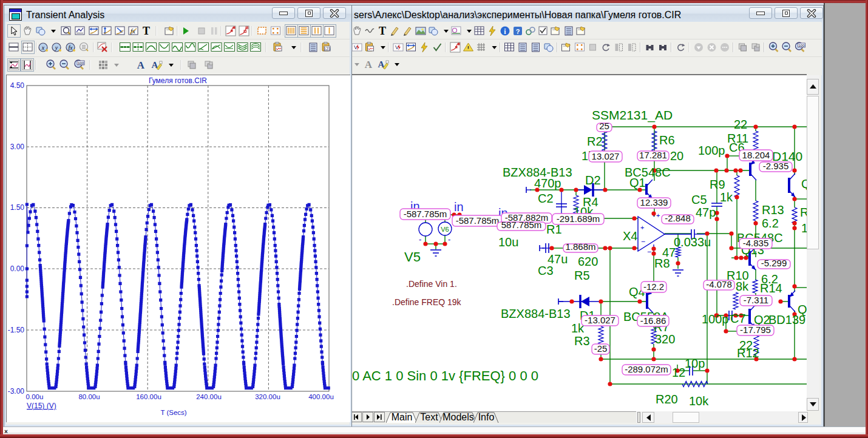 This screenshot has width=868, height=438. I want to click on svg-text: 1.50, so click(18, 207).